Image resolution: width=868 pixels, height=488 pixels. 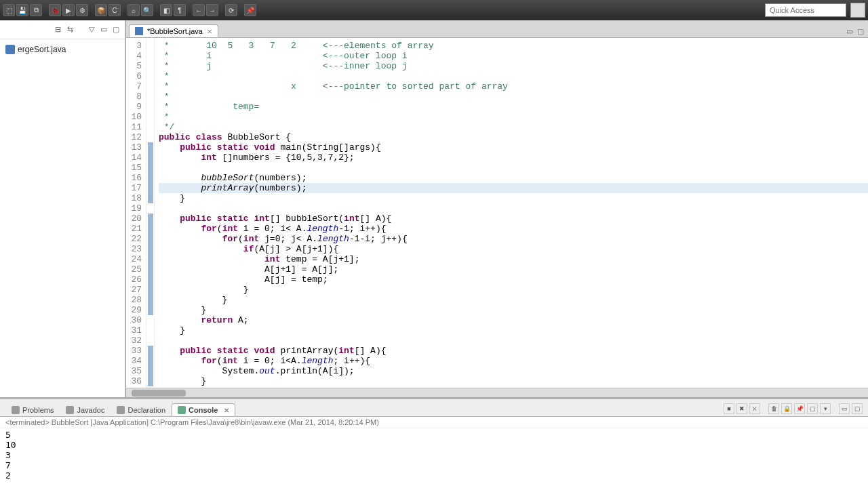 What do you see at coordinates (70, 410) in the screenshot?
I see `javadoc-icon` at bounding box center [70, 410].